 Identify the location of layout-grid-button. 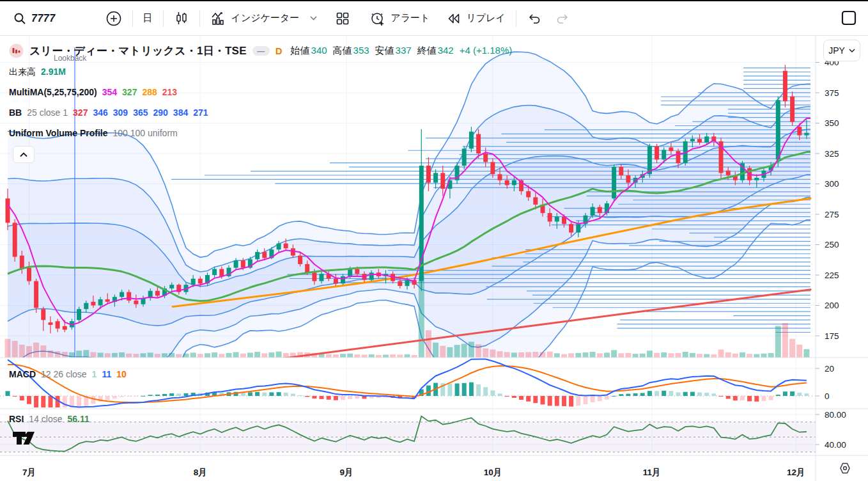
(343, 19).